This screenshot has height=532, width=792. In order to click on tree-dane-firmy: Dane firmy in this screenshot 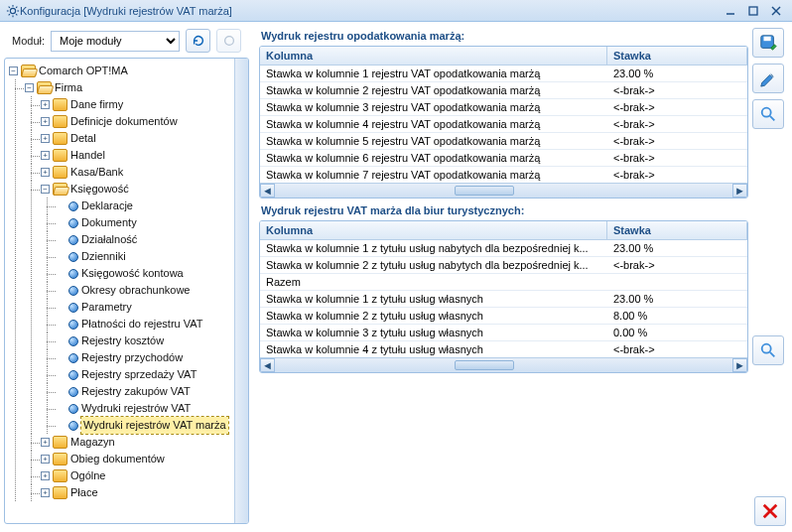, I will do `click(97, 105)`.